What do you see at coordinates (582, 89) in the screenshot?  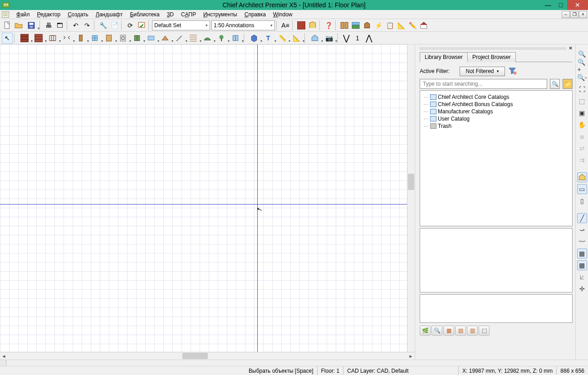 I see `zoom-window-icon: ⛶` at bounding box center [582, 89].